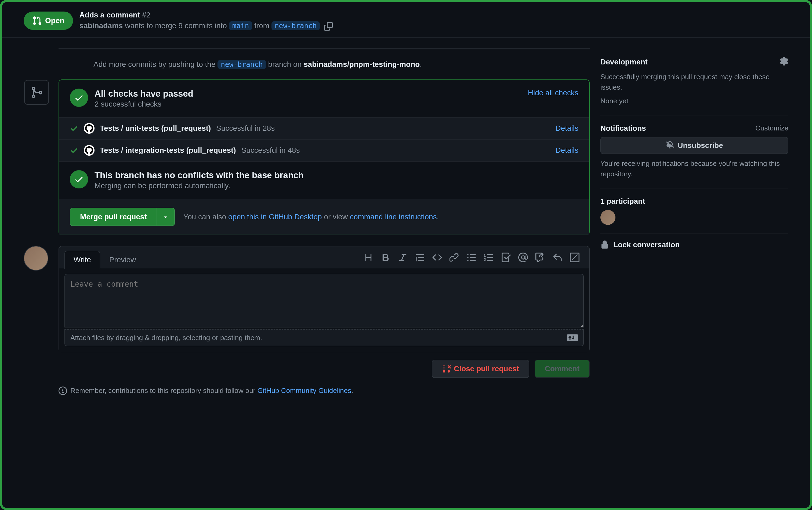 The height and width of the screenshot is (510, 812). What do you see at coordinates (311, 217) in the screenshot?
I see `merge-help-text: You can also open this in GitHub Desktop…` at bounding box center [311, 217].